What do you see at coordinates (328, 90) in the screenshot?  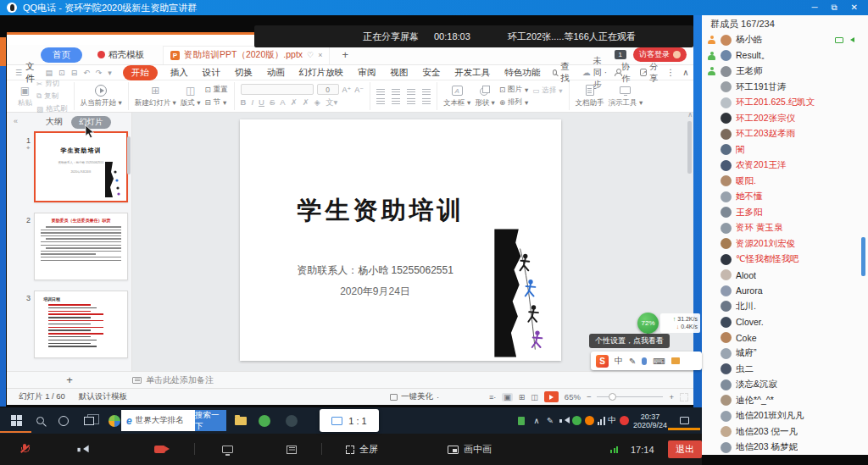 I see `font-size-input: 0` at bounding box center [328, 90].